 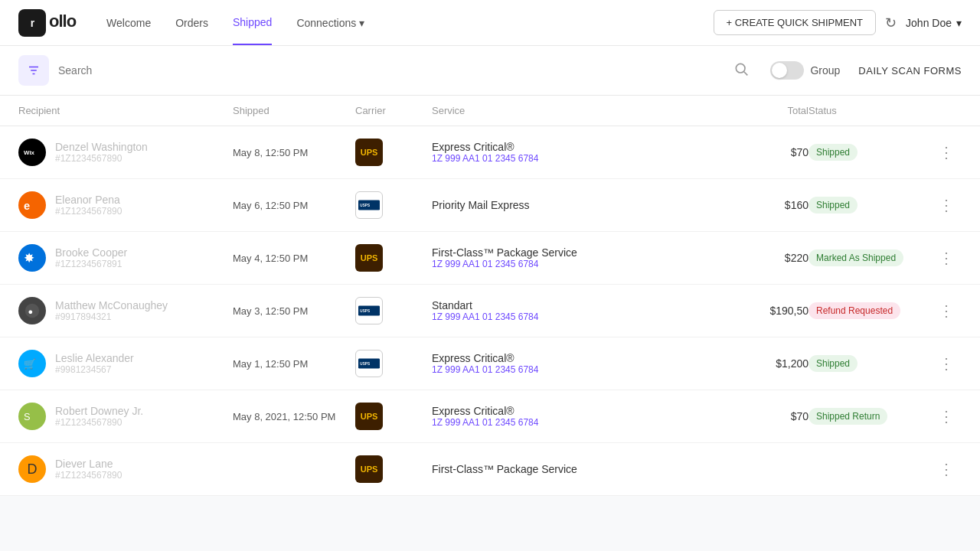 I want to click on shipped-date: May 6, 12:50 PM, so click(x=294, y=205).